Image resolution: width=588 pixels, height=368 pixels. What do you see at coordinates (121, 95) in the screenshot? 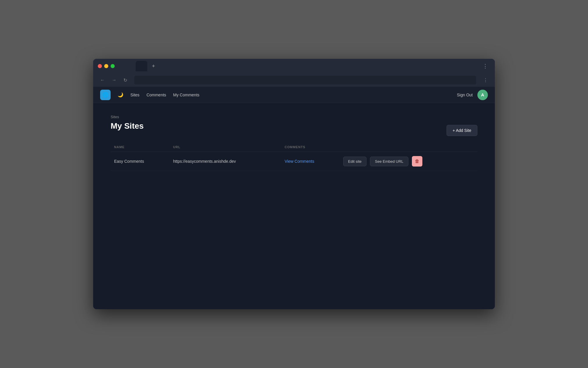
I see `theme-toggle-button: 🌙` at bounding box center [121, 95].